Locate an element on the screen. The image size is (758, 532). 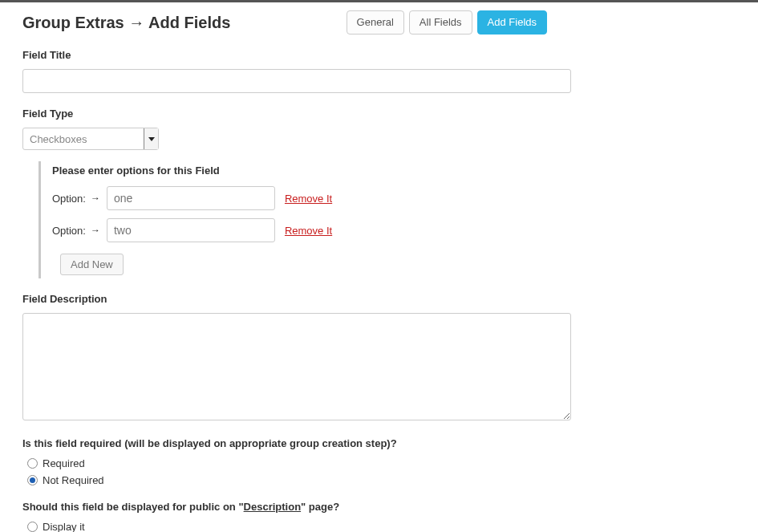
field-options-heading: Please enter options for this Field is located at coordinates (300, 170).